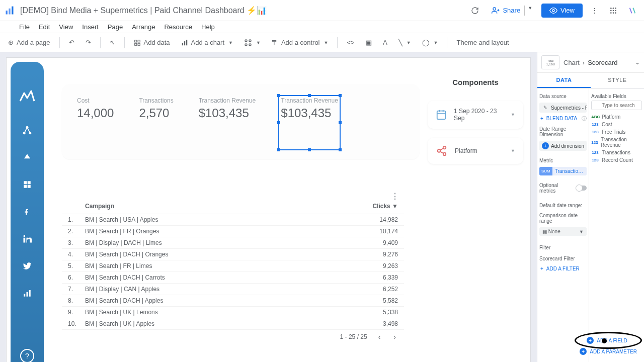 This screenshot has height=362, width=644. I want to click on field-item: 123Cost, so click(617, 125).